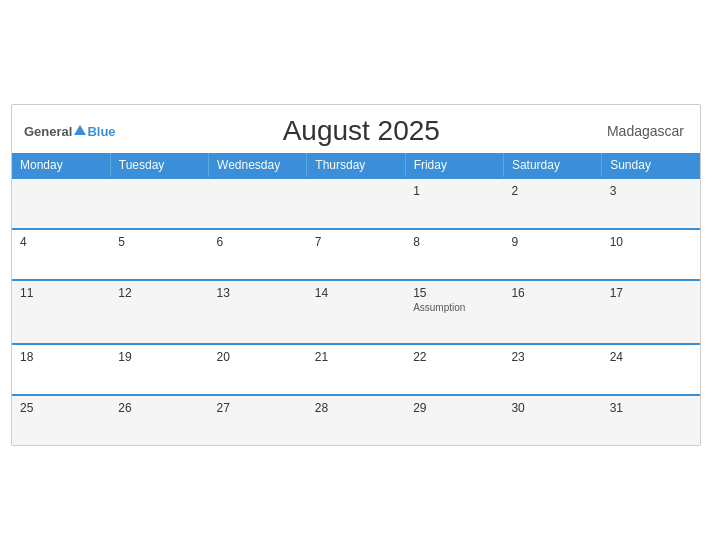  I want to click on day-number: 4, so click(61, 242).